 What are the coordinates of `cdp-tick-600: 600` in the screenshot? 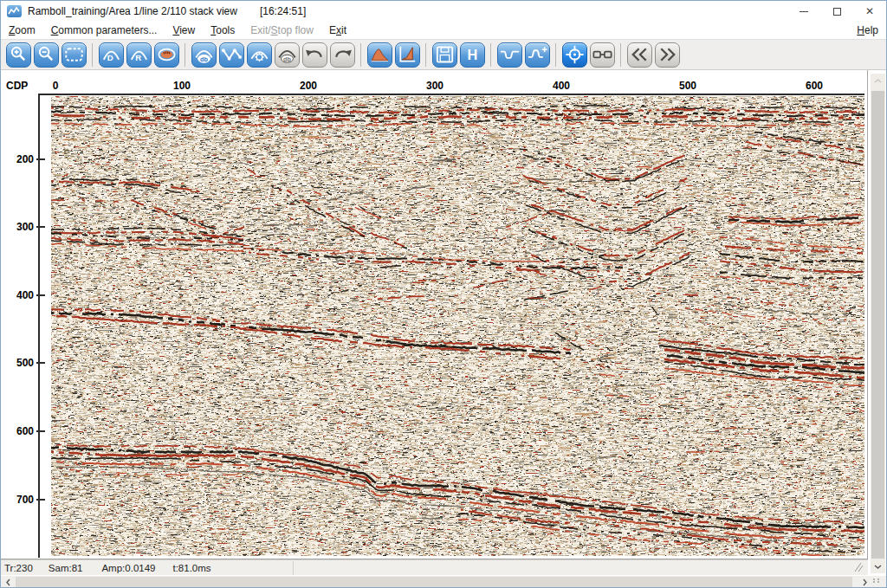 It's located at (814, 86).